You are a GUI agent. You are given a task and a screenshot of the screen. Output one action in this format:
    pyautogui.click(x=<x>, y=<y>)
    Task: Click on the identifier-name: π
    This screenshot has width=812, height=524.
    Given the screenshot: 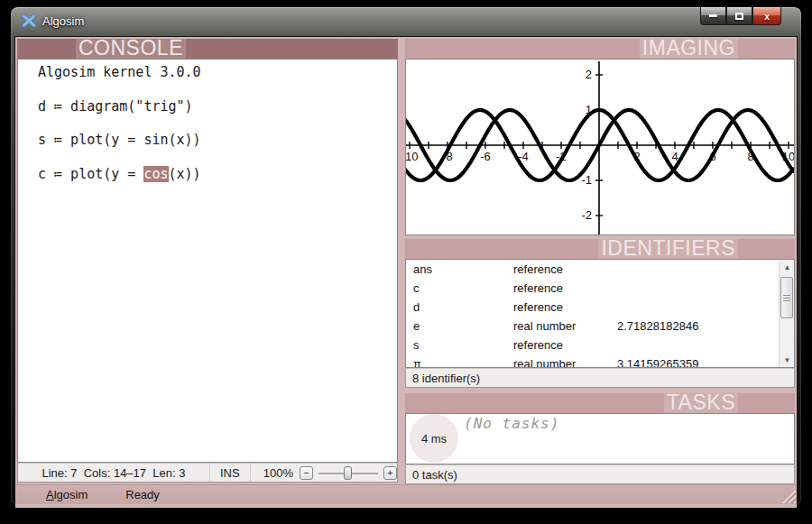 What is the action you would take?
    pyautogui.click(x=460, y=363)
    